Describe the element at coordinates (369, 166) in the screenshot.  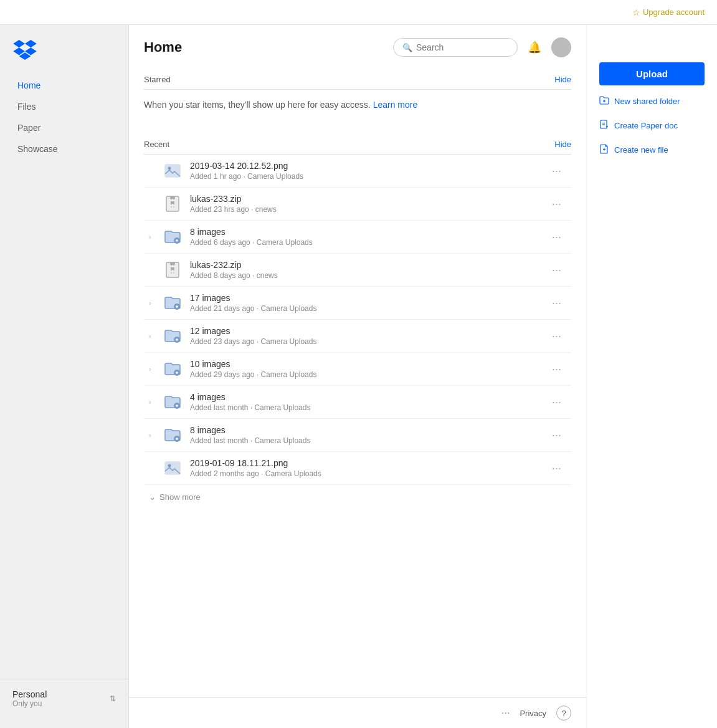
I see `file-name: 2019-03-14 20.12.52.png` at that location.